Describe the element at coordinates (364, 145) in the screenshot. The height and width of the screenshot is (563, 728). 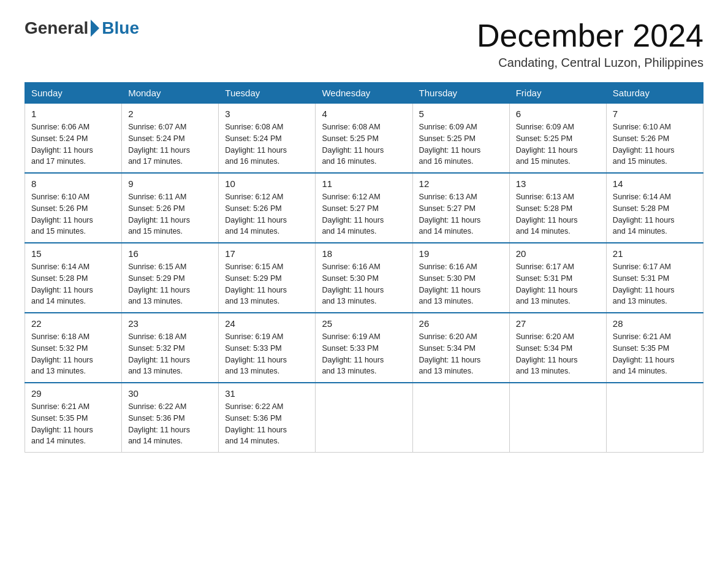
I see `day-info: Sunrise: 6:08 AM Sunset: 5:25 PM Dayligh…` at that location.